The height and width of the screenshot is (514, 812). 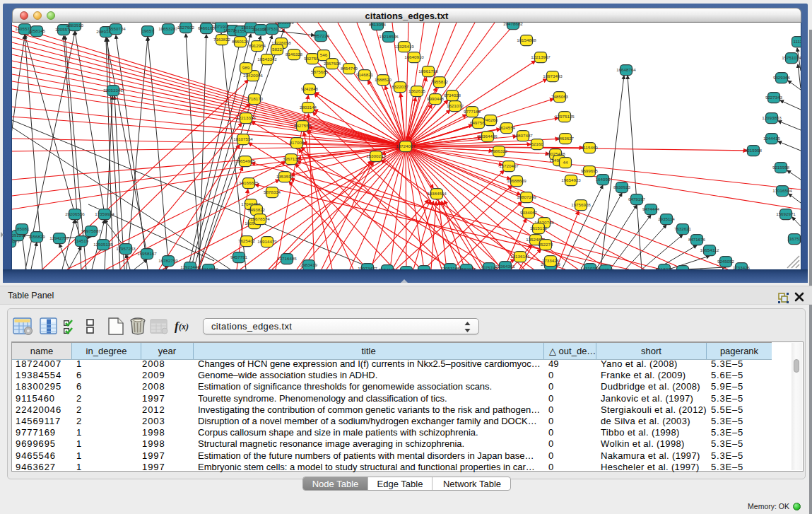 What do you see at coordinates (794, 239) in the screenshot?
I see `svg-text: 116753` at bounding box center [794, 239].